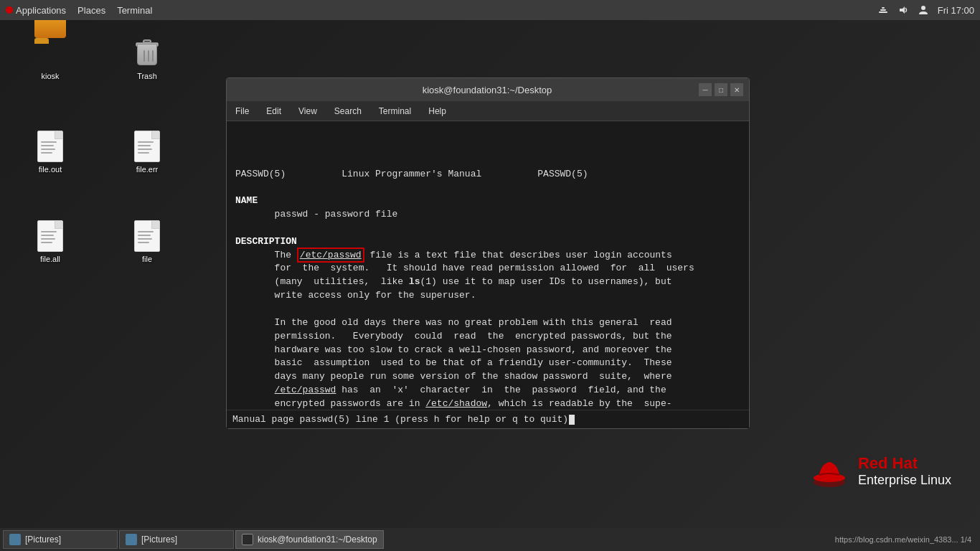 This screenshot has height=551, width=980. Describe the element at coordinates (453, 323) in the screenshot. I see `para2-line1: In the good old days there was no great …` at that location.